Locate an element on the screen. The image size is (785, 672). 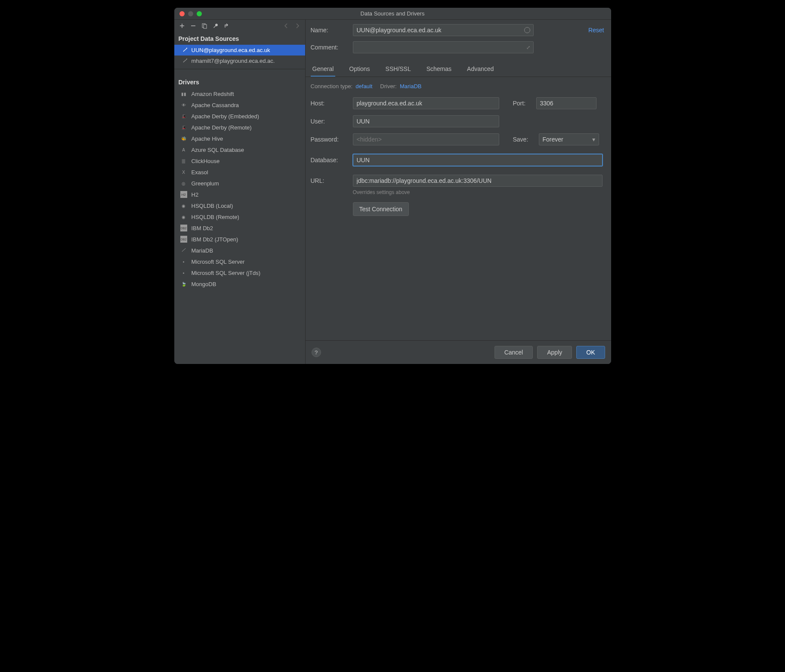
driver-item: MariaDB is located at coordinates (240, 250).